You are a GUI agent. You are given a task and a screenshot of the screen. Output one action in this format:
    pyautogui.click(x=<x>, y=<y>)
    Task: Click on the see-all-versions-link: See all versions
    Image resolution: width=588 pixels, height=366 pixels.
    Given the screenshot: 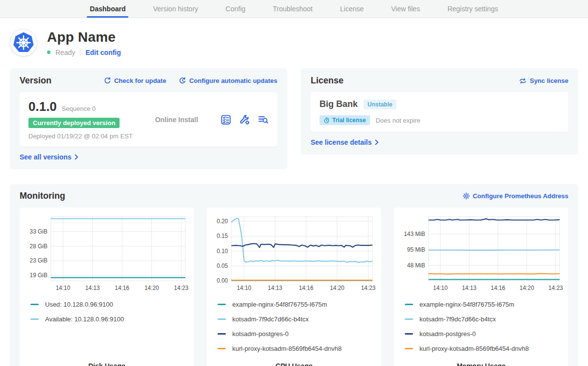 What is the action you would take?
    pyautogui.click(x=49, y=157)
    